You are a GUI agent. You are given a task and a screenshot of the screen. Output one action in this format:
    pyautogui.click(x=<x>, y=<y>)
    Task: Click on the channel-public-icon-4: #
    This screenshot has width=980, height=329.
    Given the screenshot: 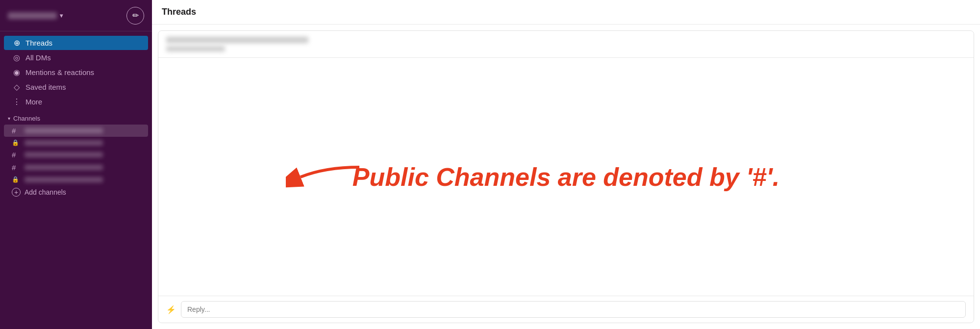 What is the action you would take?
    pyautogui.click(x=16, y=168)
    